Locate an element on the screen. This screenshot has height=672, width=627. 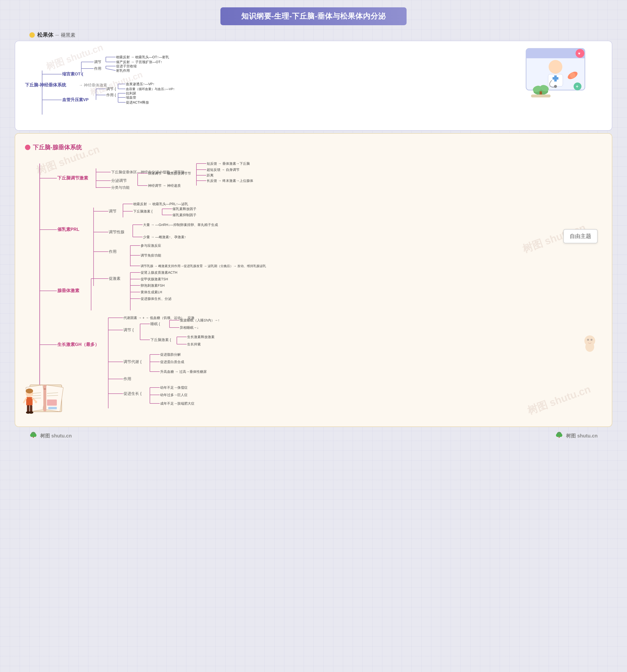
svg-text: 幼年过多→巨人症 is located at coordinates (174, 395).